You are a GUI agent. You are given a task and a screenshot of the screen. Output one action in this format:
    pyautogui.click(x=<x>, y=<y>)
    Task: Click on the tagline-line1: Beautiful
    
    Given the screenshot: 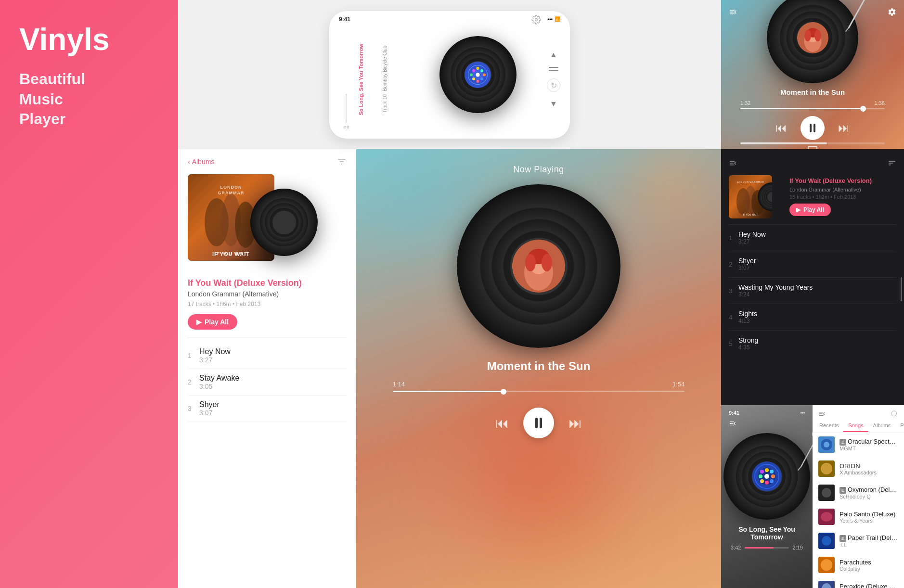 What is the action you would take?
    pyautogui.click(x=89, y=79)
    